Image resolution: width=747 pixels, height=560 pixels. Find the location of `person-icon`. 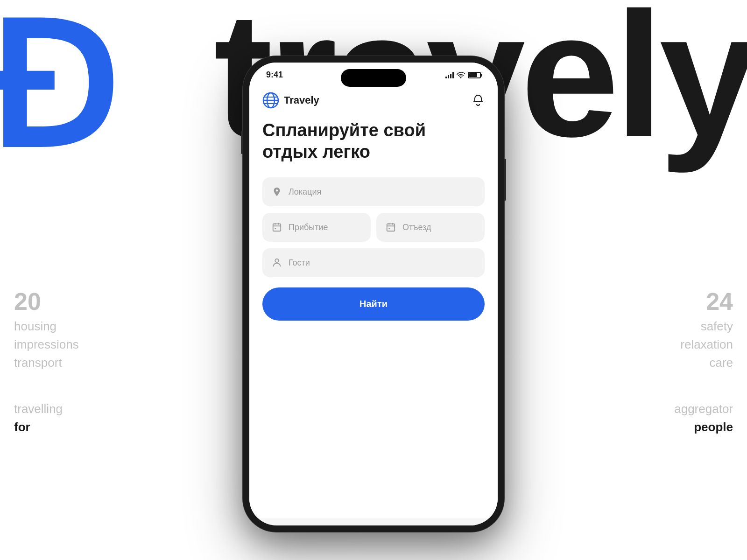

person-icon is located at coordinates (277, 263).